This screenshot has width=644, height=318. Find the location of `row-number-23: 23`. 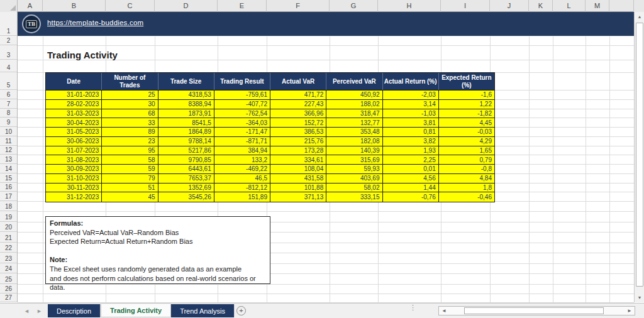

row-number-23: 23 is located at coordinates (9, 258).